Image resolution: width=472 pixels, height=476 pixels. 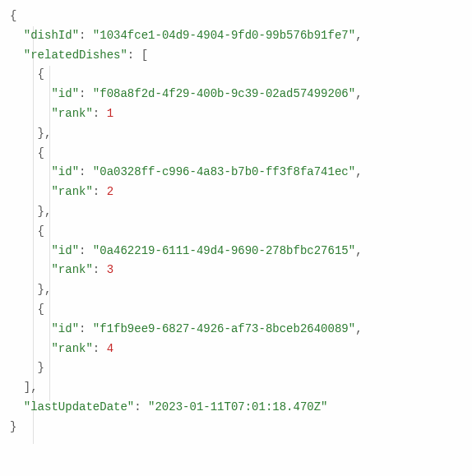 I want to click on json-property: "lastUpdateDate", so click(x=79, y=407).